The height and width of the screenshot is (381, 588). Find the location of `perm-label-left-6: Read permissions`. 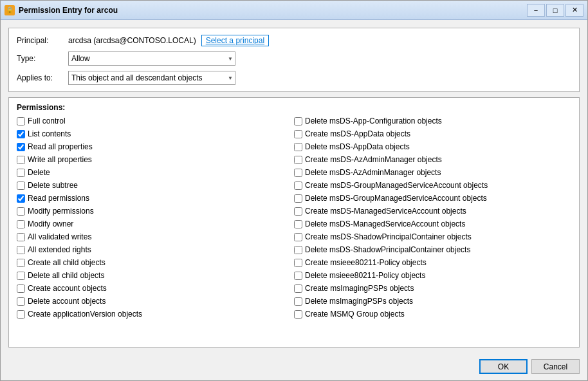

perm-label-left-6: Read permissions is located at coordinates (59, 198).